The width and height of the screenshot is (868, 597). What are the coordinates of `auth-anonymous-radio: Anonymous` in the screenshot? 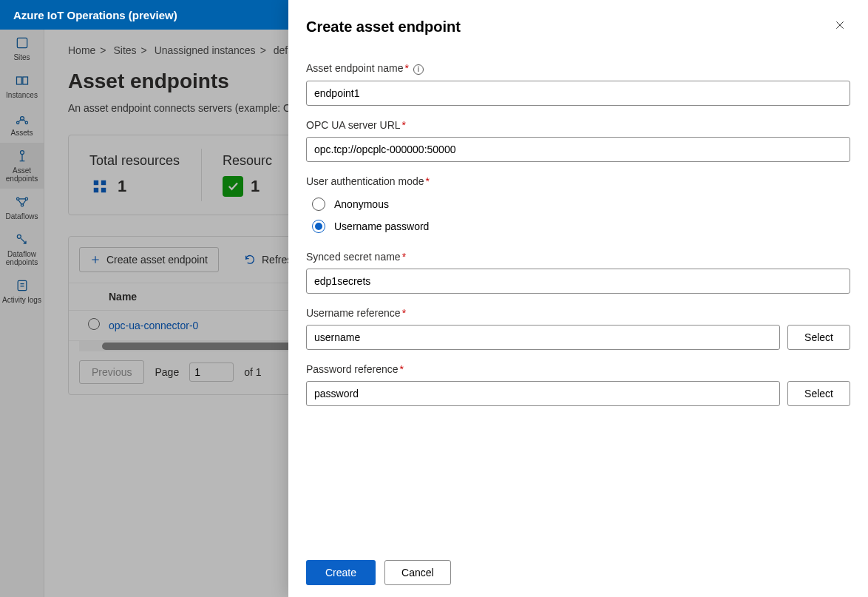 It's located at (578, 204).